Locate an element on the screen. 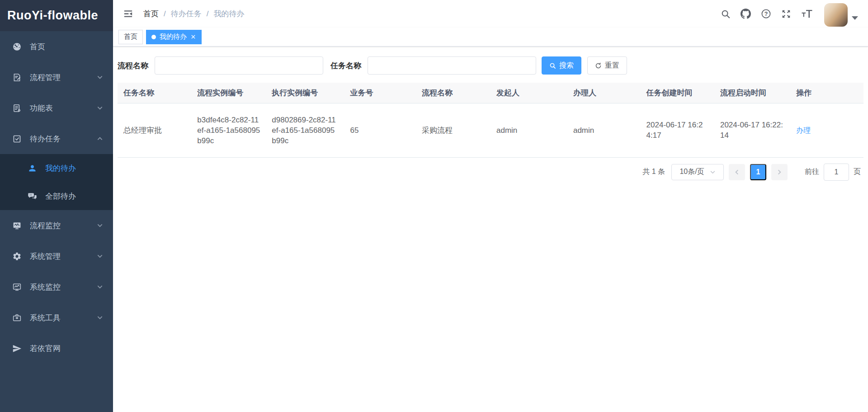  chats-icon is located at coordinates (32, 196).